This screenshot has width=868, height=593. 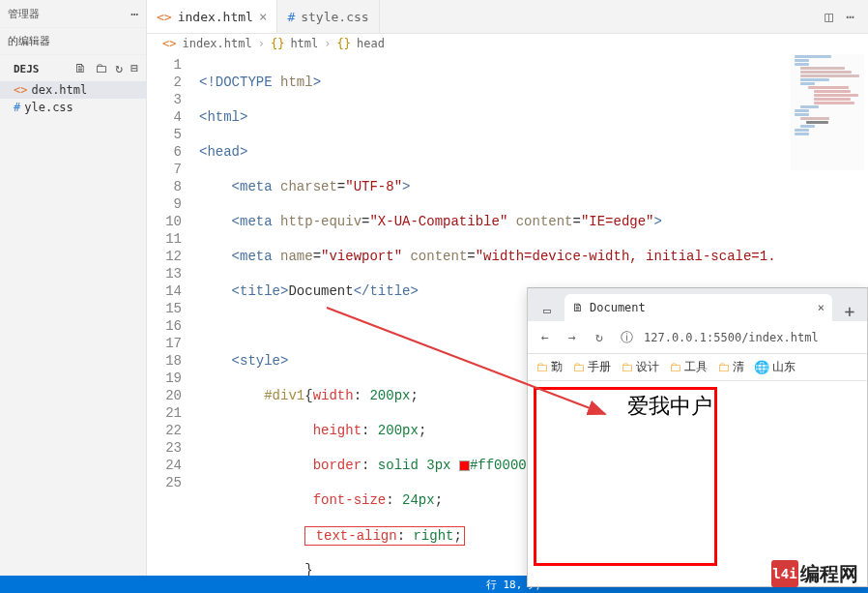 What do you see at coordinates (688, 368) in the screenshot?
I see `bookmark-item: 🗀工具` at bounding box center [688, 368].